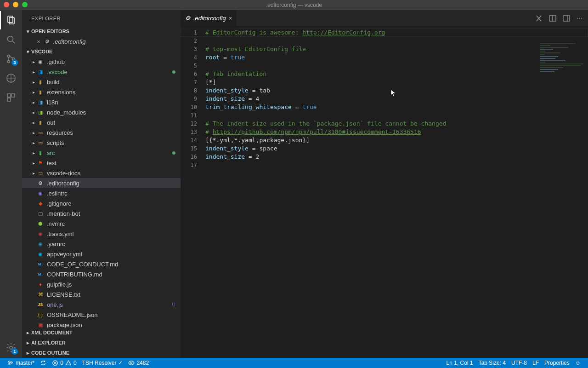 Image resolution: width=588 pixels, height=368 pixels. What do you see at coordinates (101, 62) in the screenshot?
I see `tree-item--github: ▸◉.github` at bounding box center [101, 62].